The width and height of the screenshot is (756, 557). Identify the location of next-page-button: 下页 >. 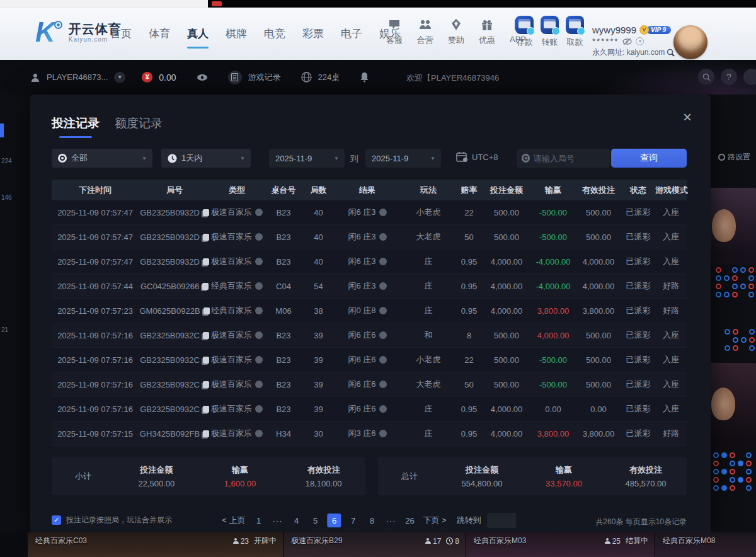
(435, 520).